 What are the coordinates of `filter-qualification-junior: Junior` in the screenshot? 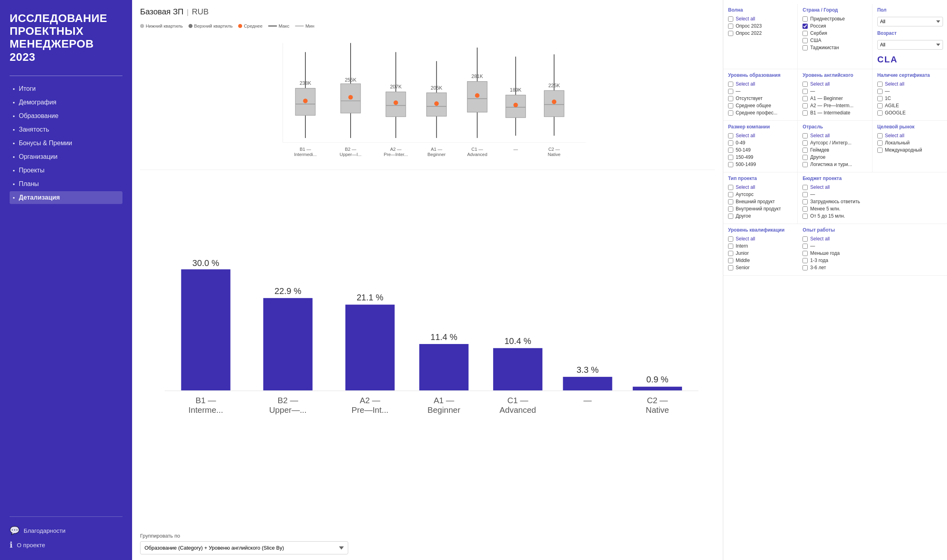 It's located at (761, 253).